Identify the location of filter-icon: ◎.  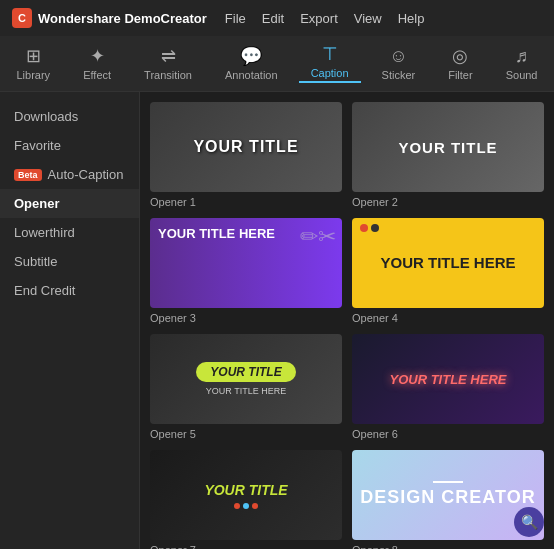
(460, 56).